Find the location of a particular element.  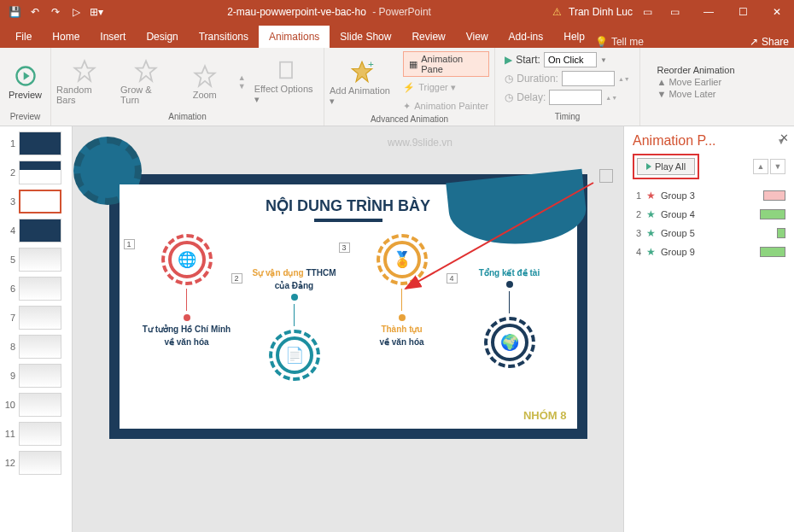

move-down-button: ▼ is located at coordinates (778, 167).